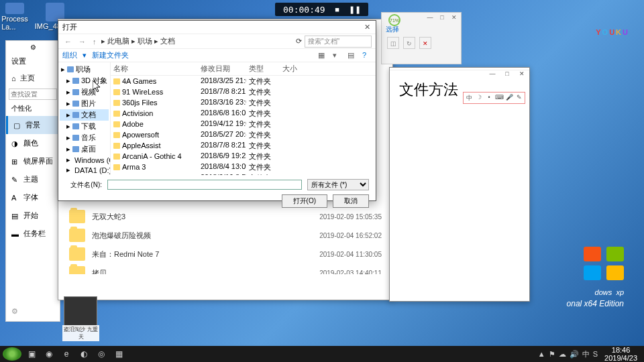 This screenshot has height=362, width=644. I want to click on column-modified: 修改日期, so click(222, 68).